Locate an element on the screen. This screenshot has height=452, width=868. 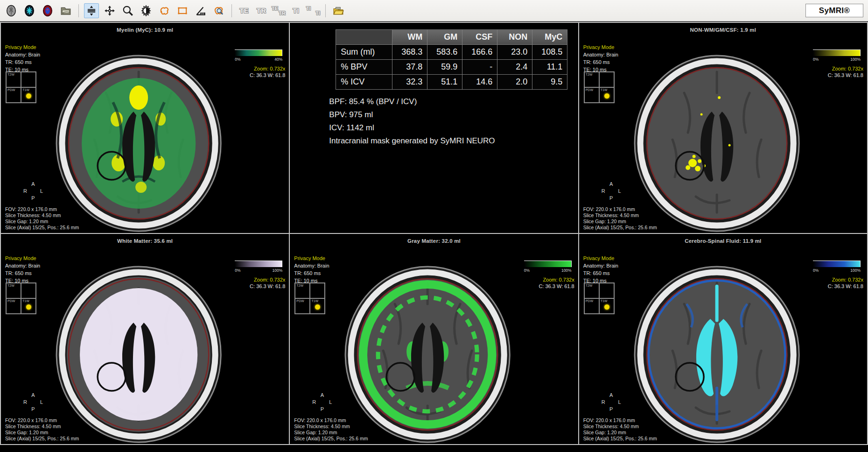
tr-button: TR is located at coordinates (261, 11).